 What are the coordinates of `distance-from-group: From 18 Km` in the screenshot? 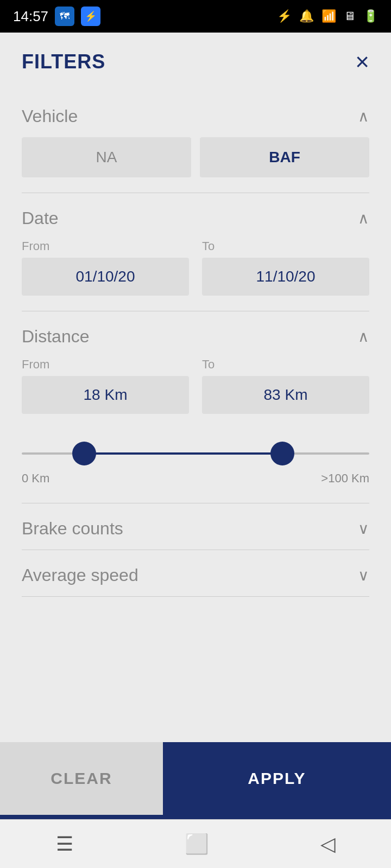 It's located at (105, 386).